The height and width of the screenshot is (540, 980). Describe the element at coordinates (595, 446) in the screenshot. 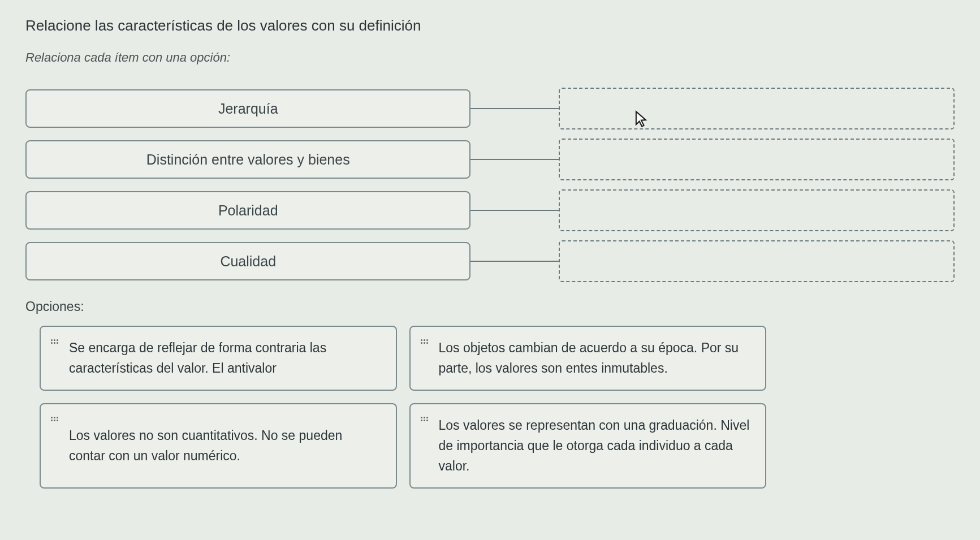

I see `option-text: Los valores se representan con una gradu…` at that location.